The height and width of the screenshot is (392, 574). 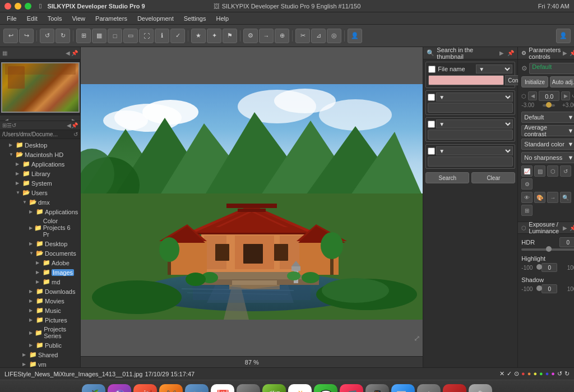 I want to click on param-icon-curve: 📈, so click(x=527, y=171).